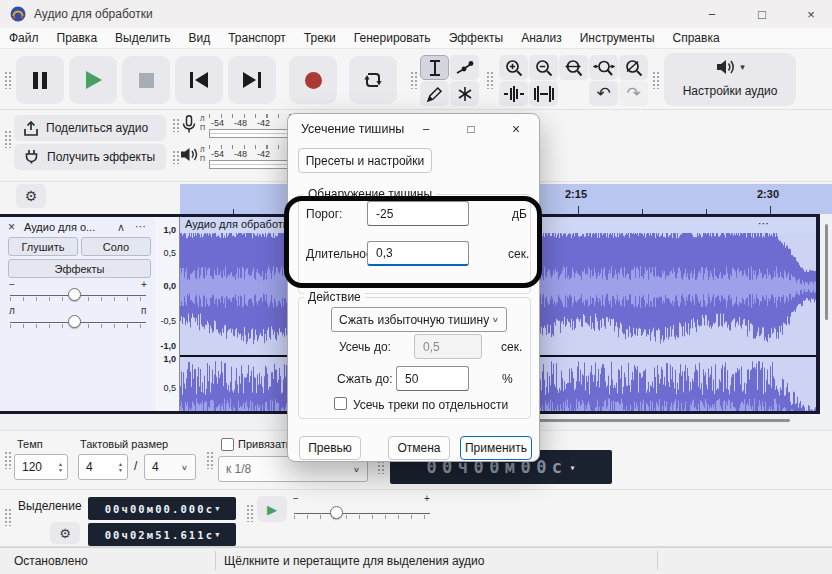 This screenshot has height=574, width=832. Describe the element at coordinates (516, 129) in the screenshot. I see `dialog-close-button: ×` at that location.